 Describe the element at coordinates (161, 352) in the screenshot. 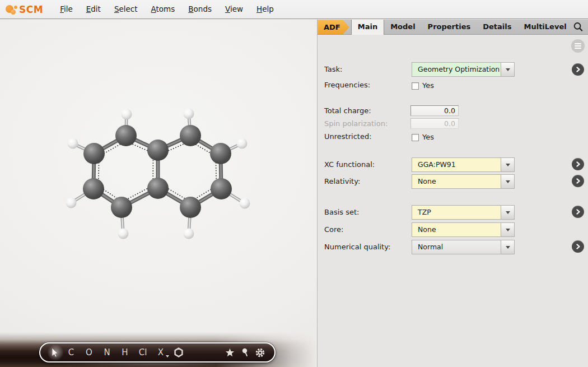

I see `element-other-label: X` at that location.